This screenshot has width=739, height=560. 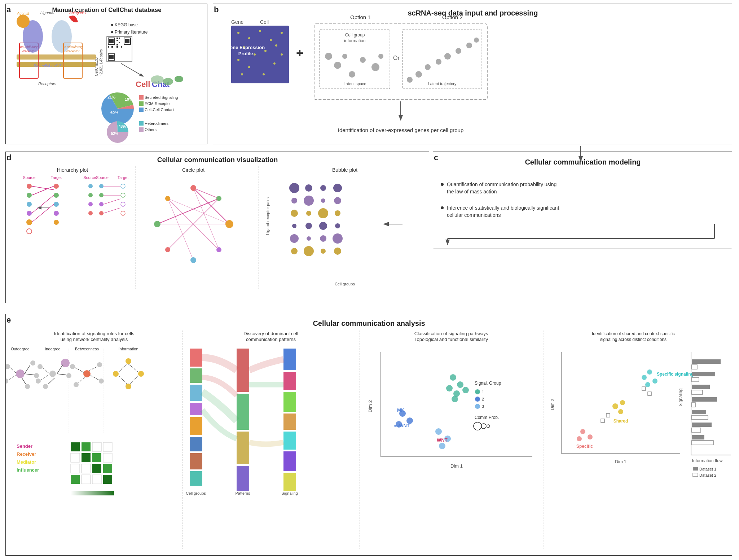 What do you see at coordinates (246, 48) in the screenshot?
I see `svg-text: Gene Expression` at bounding box center [246, 48].